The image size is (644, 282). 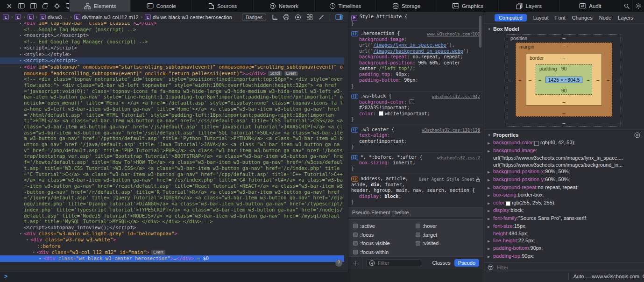 I want to click on css-declaration: box-sizing: inherit;, so click(x=416, y=163).